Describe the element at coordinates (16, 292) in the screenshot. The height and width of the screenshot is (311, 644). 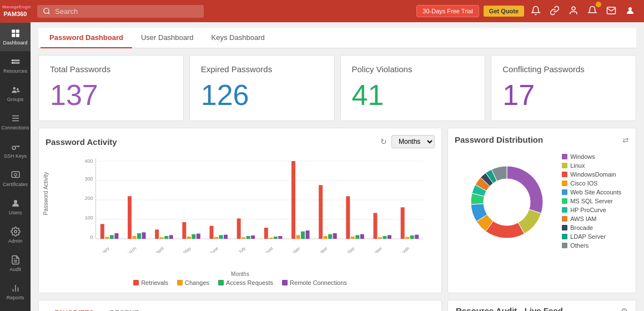
I see `sidebar-item-reports: Reports` at that location.